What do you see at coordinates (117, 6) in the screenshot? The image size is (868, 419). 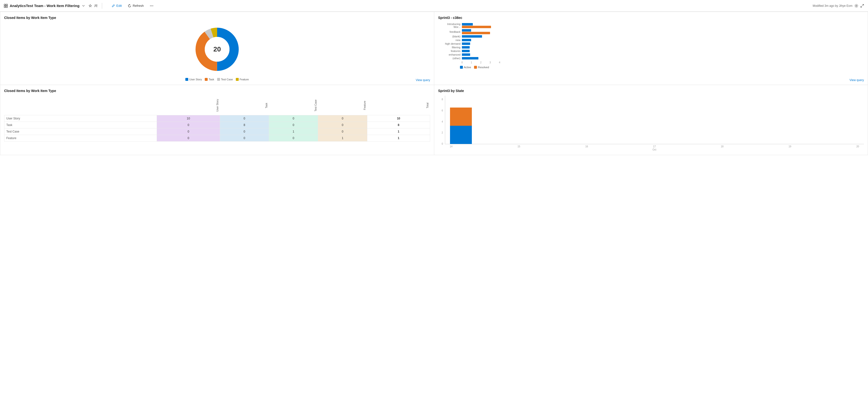 I see `edit-button: Edit` at bounding box center [117, 6].